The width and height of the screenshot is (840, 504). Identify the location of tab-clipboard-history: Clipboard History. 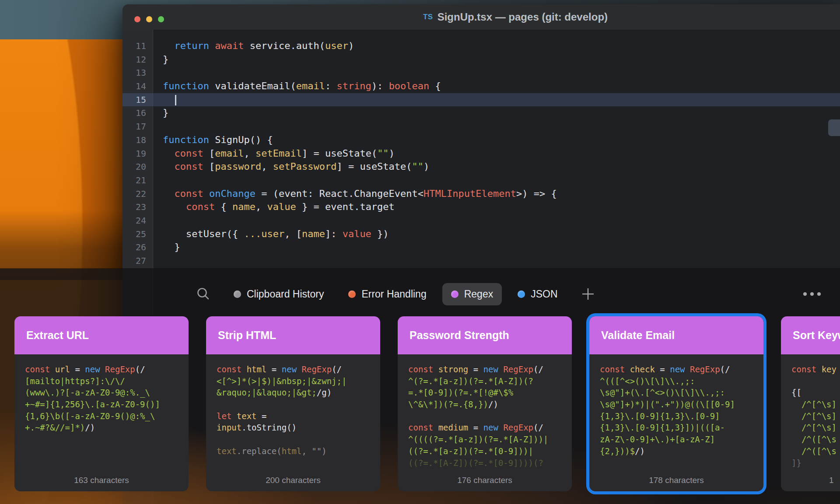
(279, 294).